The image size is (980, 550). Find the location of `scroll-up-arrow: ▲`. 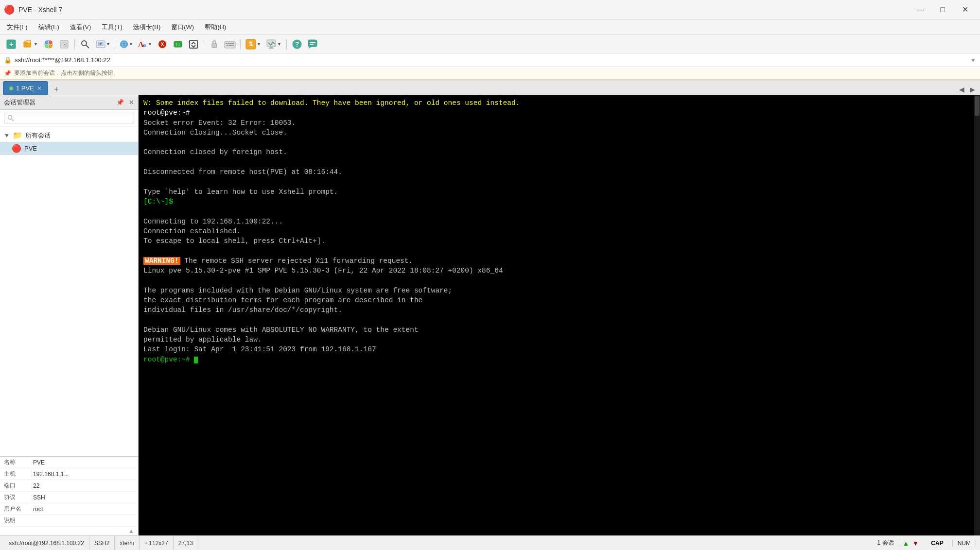

scroll-up-arrow: ▲ is located at coordinates (906, 543).